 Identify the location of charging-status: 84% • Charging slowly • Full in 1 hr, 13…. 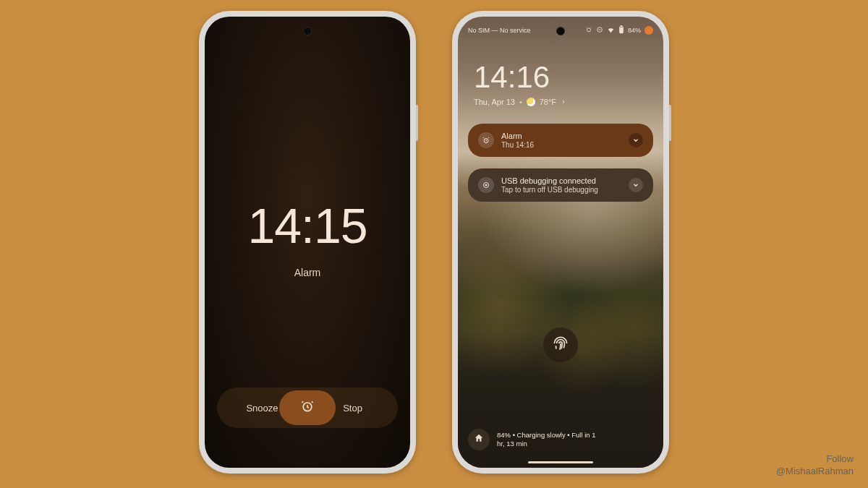
(547, 440).